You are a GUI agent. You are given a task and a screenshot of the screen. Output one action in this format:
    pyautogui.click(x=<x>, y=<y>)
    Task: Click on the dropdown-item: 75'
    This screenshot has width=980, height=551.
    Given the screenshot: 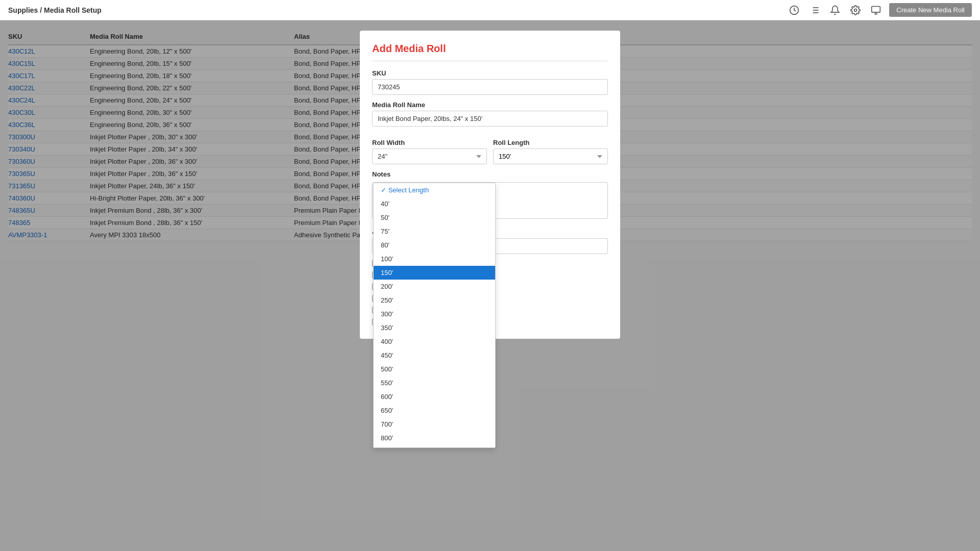 What is the action you would take?
    pyautogui.click(x=434, y=232)
    